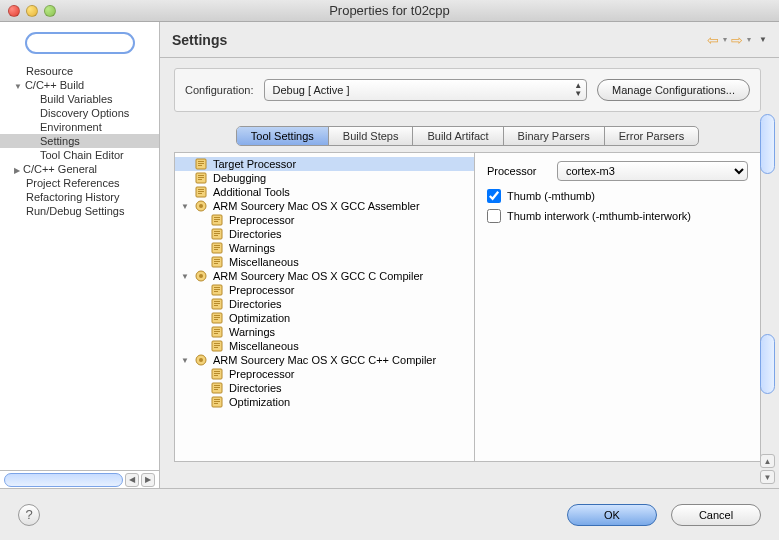 Image resolution: width=779 pixels, height=540 pixels. I want to click on tree-item: Target Processor, so click(324, 164).